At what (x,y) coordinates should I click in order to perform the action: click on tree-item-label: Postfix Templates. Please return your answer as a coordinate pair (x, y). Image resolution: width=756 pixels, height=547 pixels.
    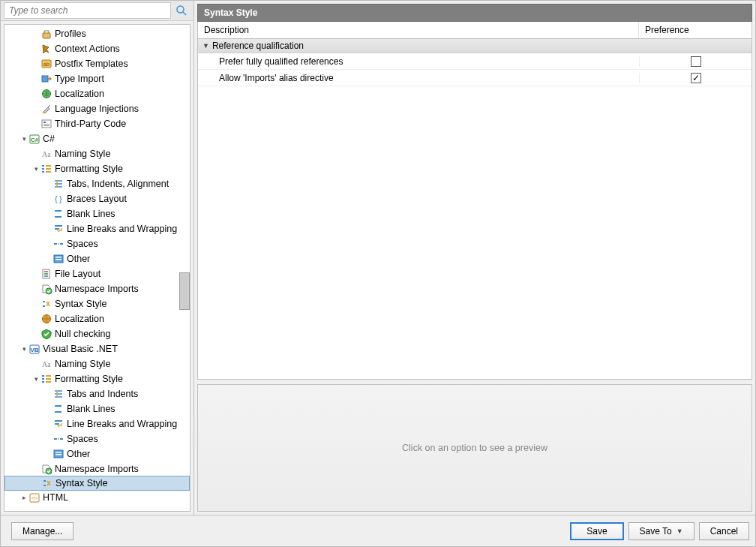
    Looking at the image, I should click on (92, 64).